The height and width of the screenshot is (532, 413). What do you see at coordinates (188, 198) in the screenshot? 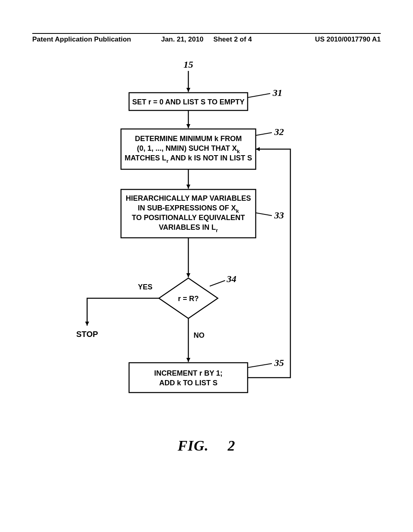
I see `box-33-line1: HIERARCHICALLY MAP VARIABLES` at bounding box center [188, 198].